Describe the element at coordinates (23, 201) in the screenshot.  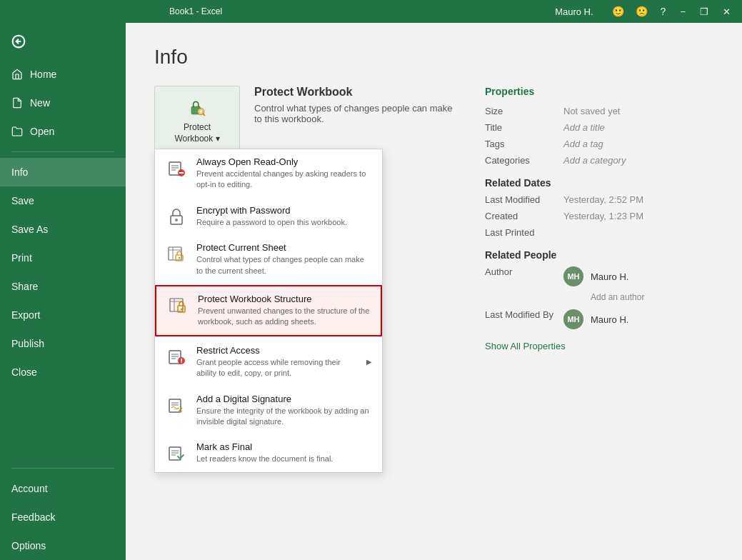
I see `sidebar-item-save-label: Save` at that location.